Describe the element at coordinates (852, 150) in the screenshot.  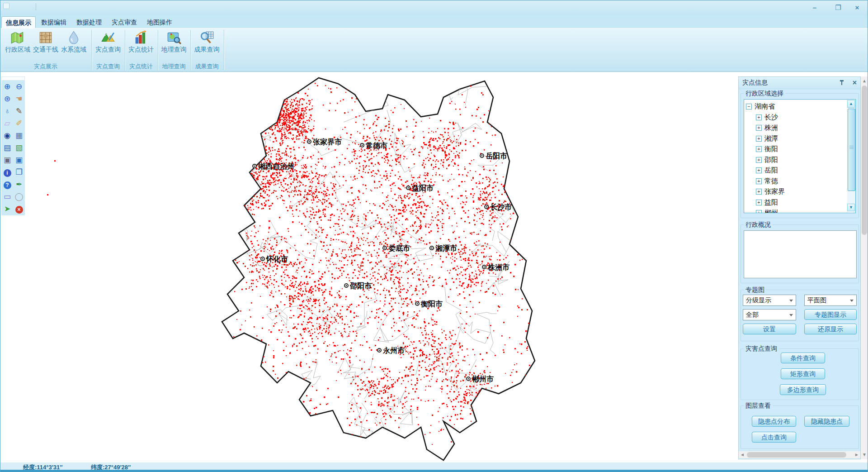
I see `tree-scroll-thumb` at that location.